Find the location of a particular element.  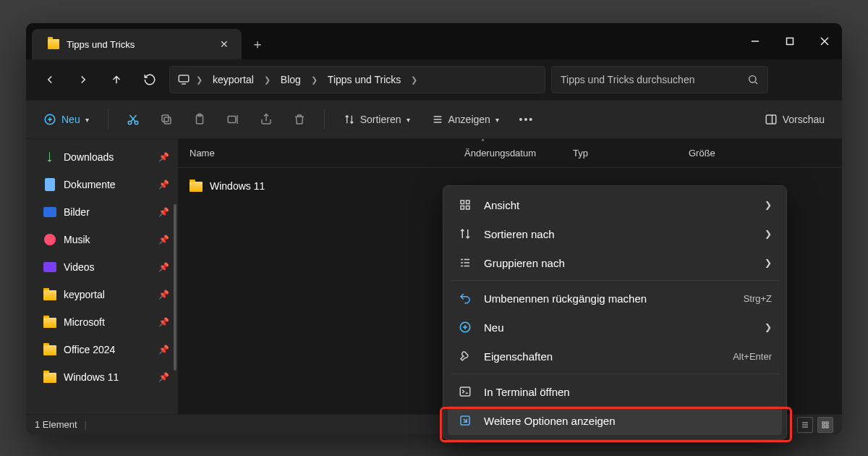

separator is located at coordinates (109, 119).